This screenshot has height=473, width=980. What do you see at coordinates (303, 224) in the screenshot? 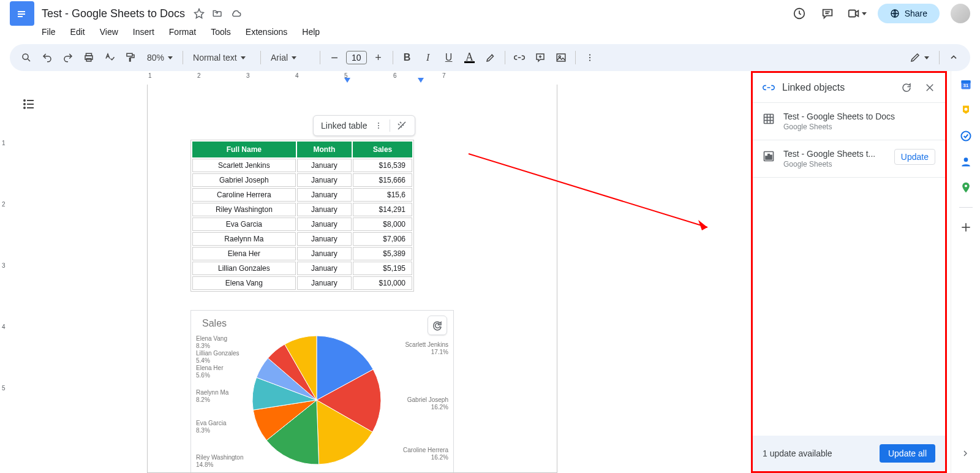
I see `table-row: Eva GarciaJanuary$8,000` at bounding box center [303, 224].